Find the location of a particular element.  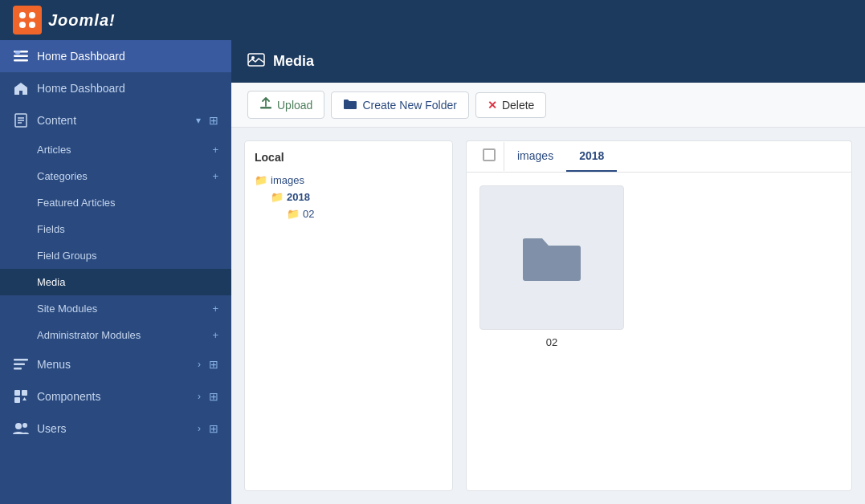

sidebar-item-featured-articles: Featured Articles is located at coordinates (116, 202).